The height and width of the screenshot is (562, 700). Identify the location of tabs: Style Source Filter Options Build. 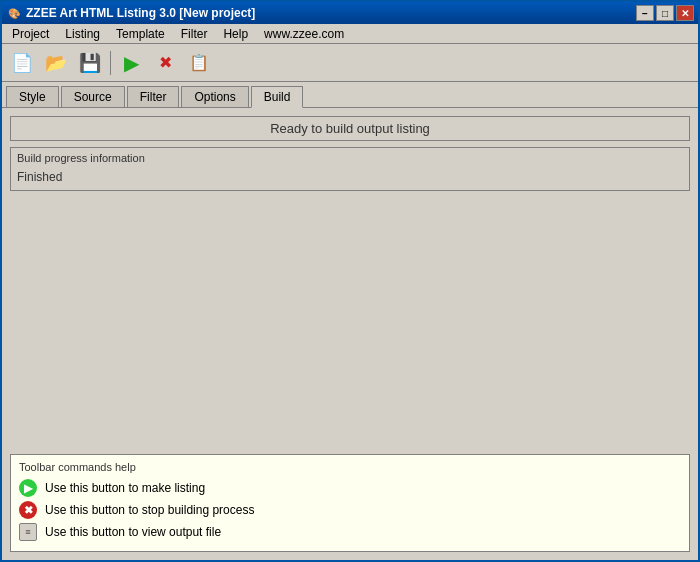
(350, 95).